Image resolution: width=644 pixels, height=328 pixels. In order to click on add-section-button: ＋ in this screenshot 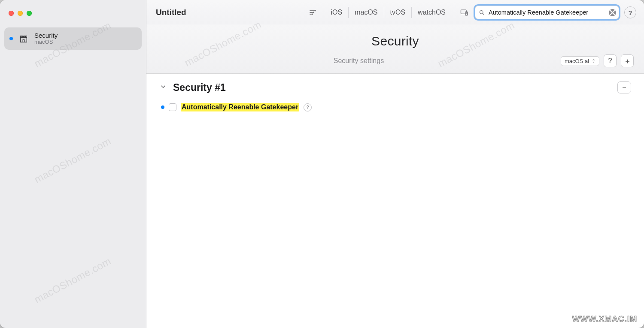, I will do `click(627, 61)`.